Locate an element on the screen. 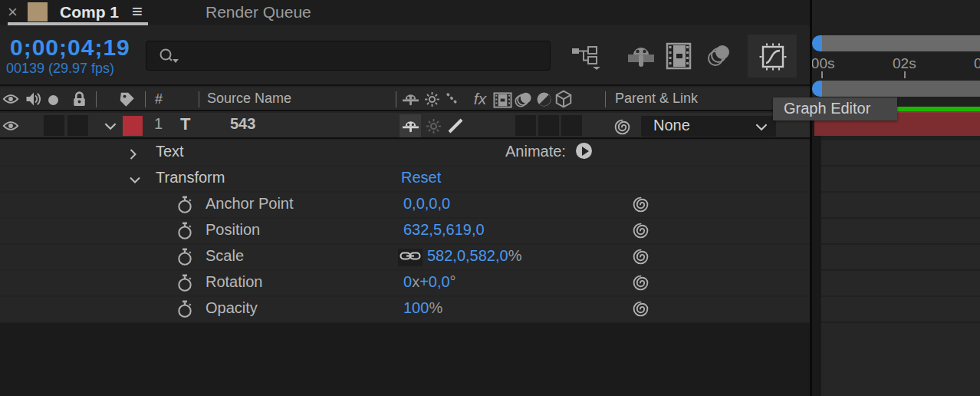  position-value: 632,5,619,0 is located at coordinates (444, 230).